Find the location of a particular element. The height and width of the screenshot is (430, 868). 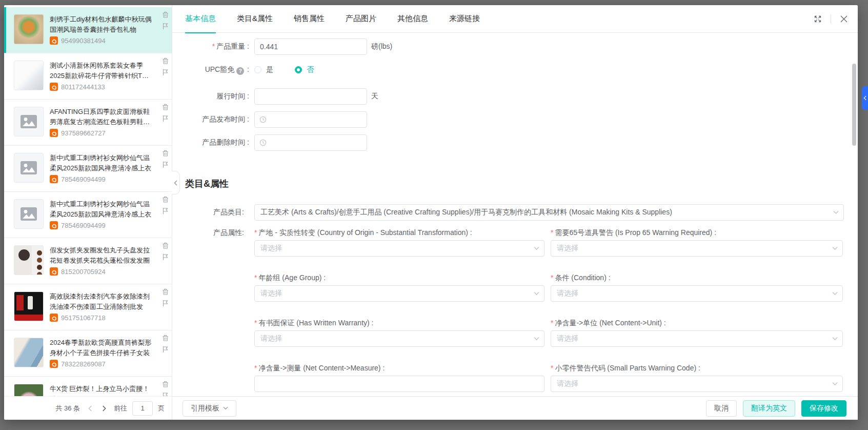

days-unit-label: 天 is located at coordinates (375, 96).